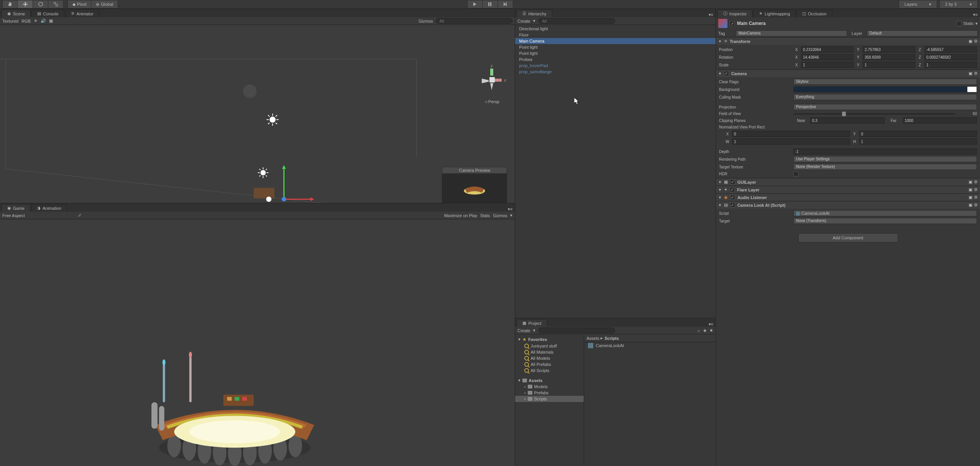 This screenshot has height=466, width=980. Describe the element at coordinates (727, 74) in the screenshot. I see `camera-enabled` at that location.